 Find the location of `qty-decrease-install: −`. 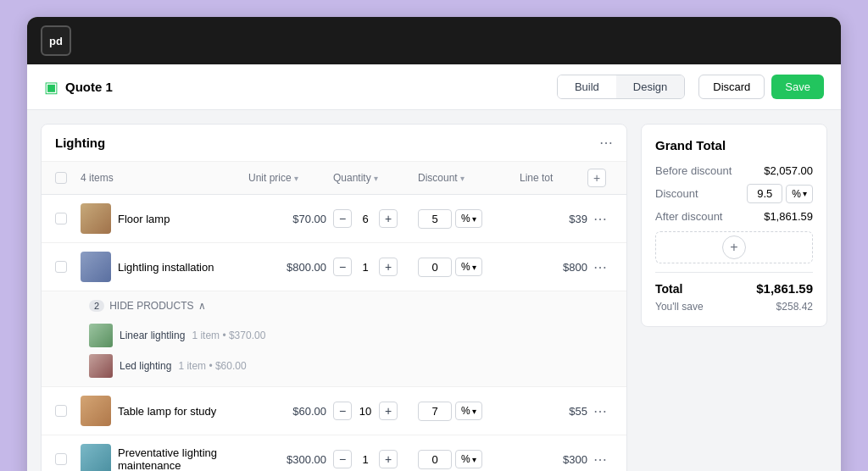

qty-decrease-install: − is located at coordinates (342, 267).